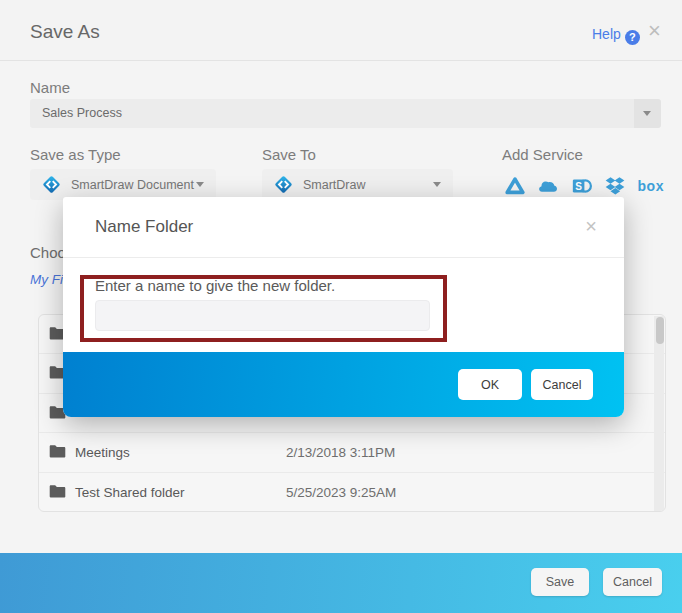  What do you see at coordinates (341, 492) in the screenshot?
I see `folder-date: 5/25/2023 9:25AM` at bounding box center [341, 492].